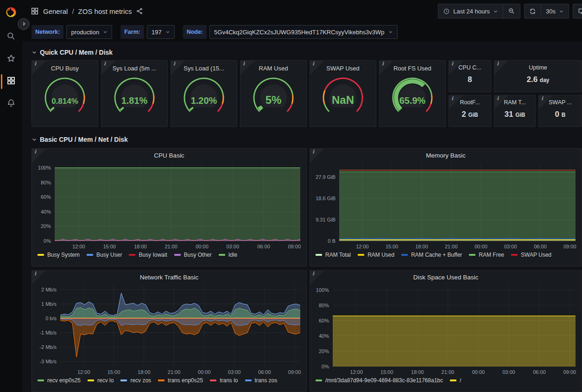  What do you see at coordinates (560, 102) in the screenshot?
I see `panel-title: SWAP ...` at bounding box center [560, 102].